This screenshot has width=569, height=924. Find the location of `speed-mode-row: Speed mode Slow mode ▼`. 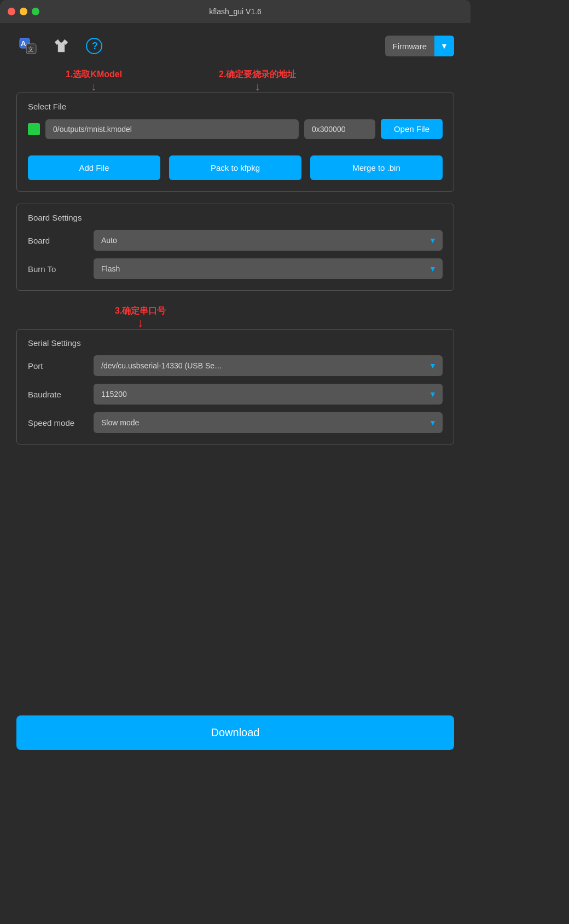

speed-mode-row: Speed mode Slow mode ▼ is located at coordinates (235, 423).